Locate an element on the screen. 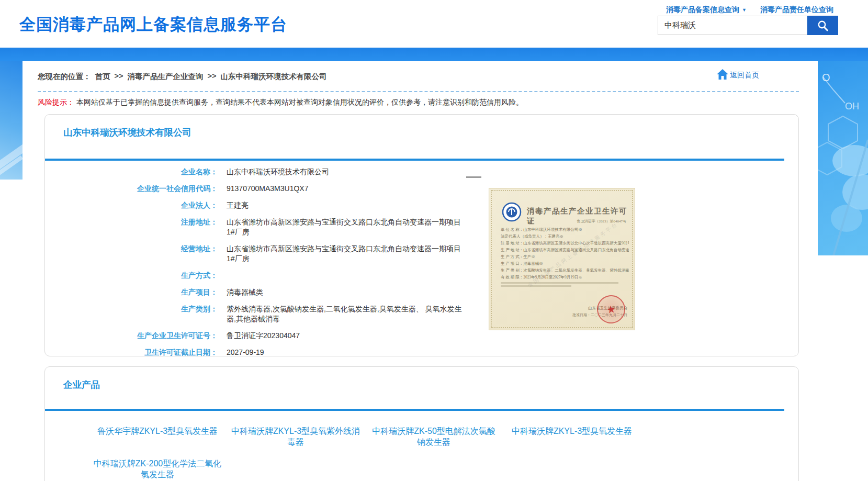 The height and width of the screenshot is (481, 868). certificate-fields: 单 位 名 称：山东中科瑞沃环境技术有限公司※ 法定代表人（或负责人）：王建亮※… is located at coordinates (565, 258).